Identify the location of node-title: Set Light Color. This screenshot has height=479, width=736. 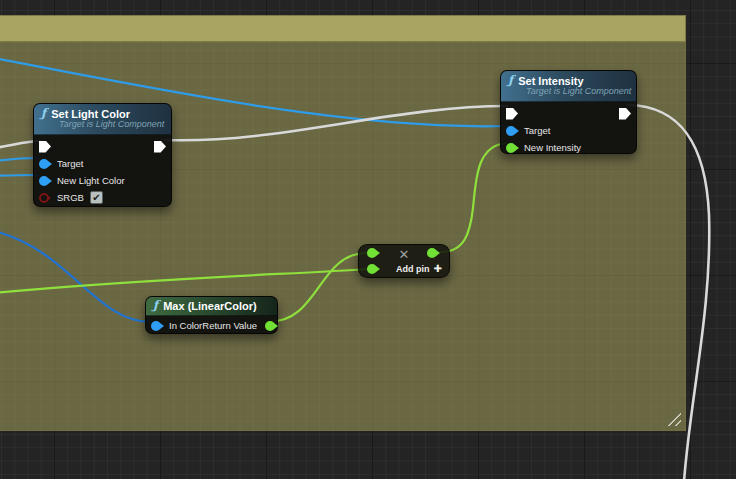
(90, 114).